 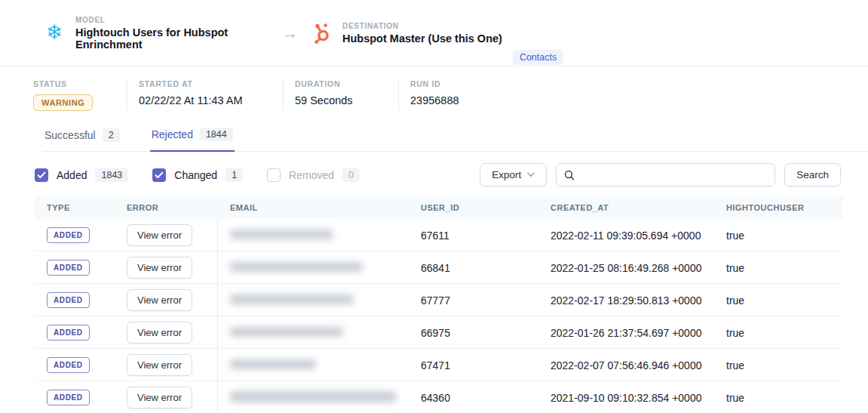 What do you see at coordinates (198, 175) in the screenshot?
I see `filter-changed: Changed 1` at bounding box center [198, 175].